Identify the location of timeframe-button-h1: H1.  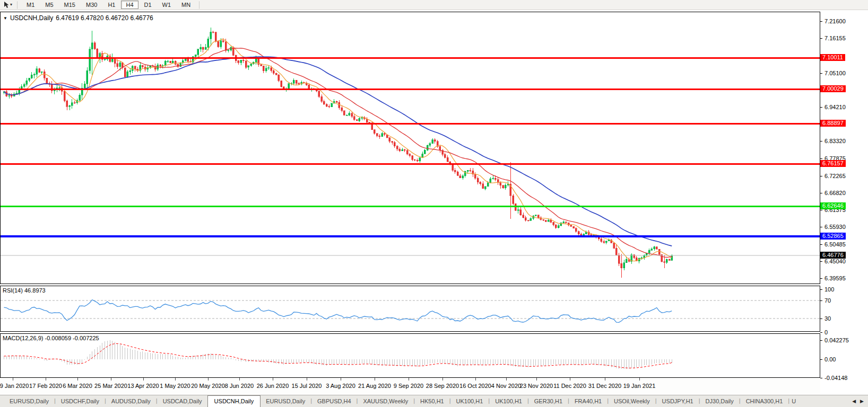
(111, 5).